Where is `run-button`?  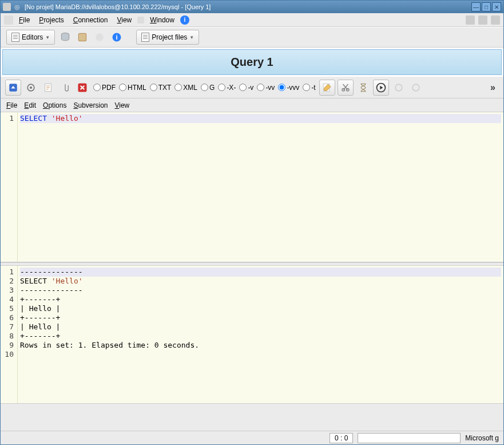 run-button is located at coordinates (381, 88).